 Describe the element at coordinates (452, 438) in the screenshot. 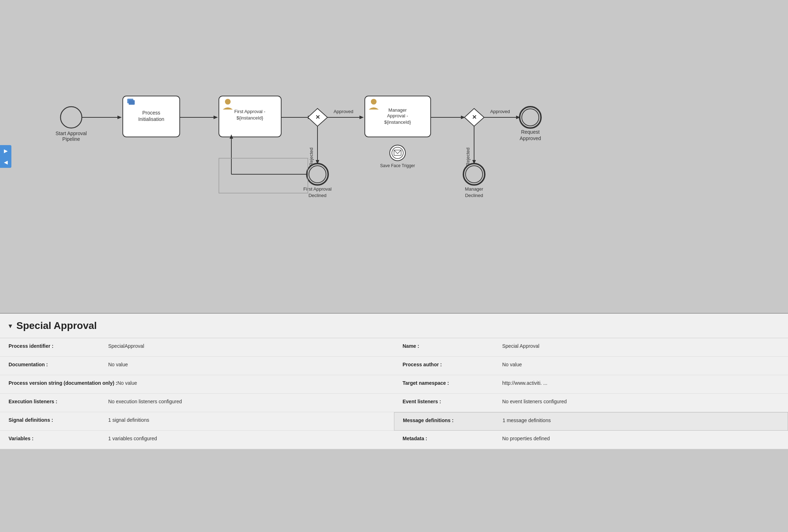

I see `panel-label: Metadata :` at that location.